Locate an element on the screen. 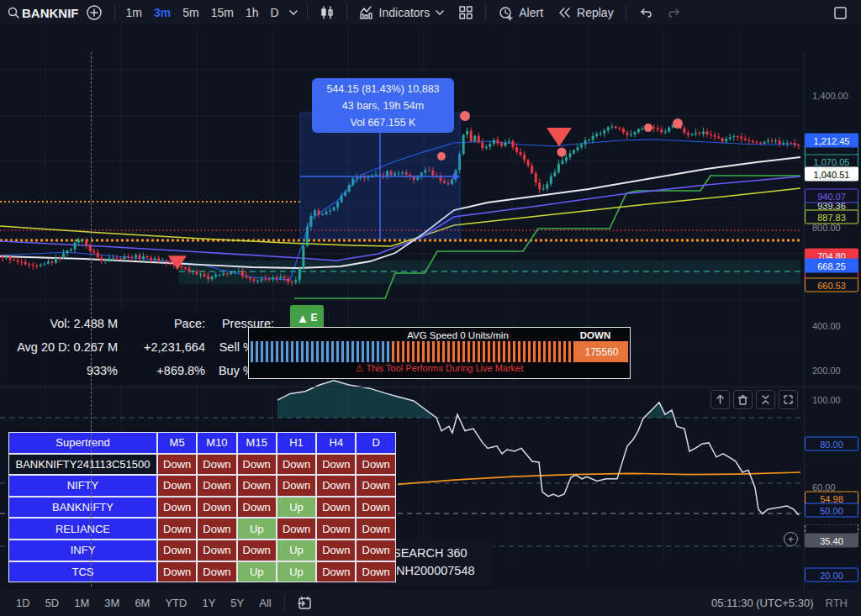 The height and width of the screenshot is (616, 861). speed-header: AVG Speed 0 Units/min DOWN is located at coordinates (439, 334).